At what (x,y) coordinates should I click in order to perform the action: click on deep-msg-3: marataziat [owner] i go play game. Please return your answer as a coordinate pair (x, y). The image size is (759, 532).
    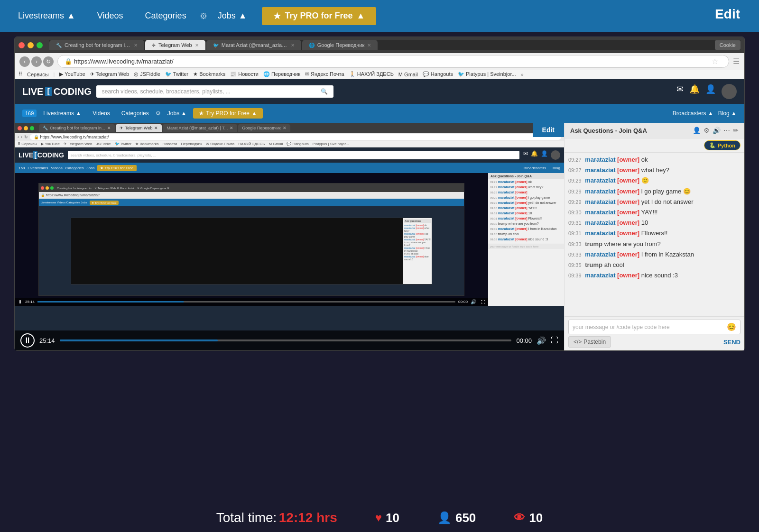
    Looking at the image, I should click on (417, 235).